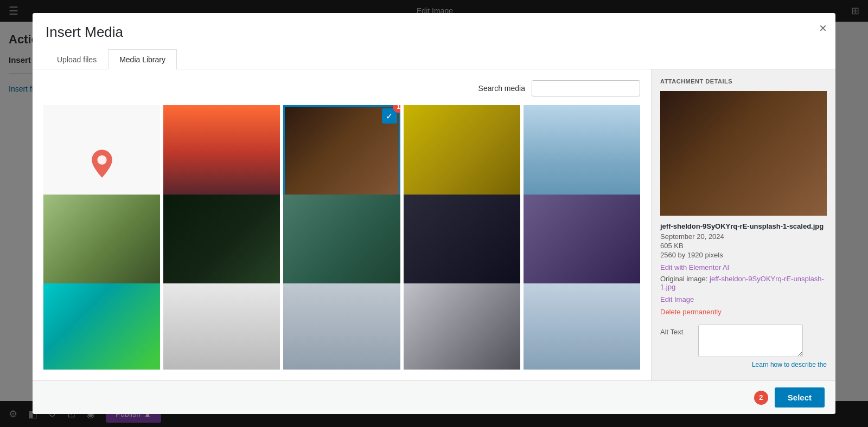 The width and height of the screenshot is (868, 427). Describe the element at coordinates (434, 397) in the screenshot. I see `modal-footer: 2 Select` at that location.